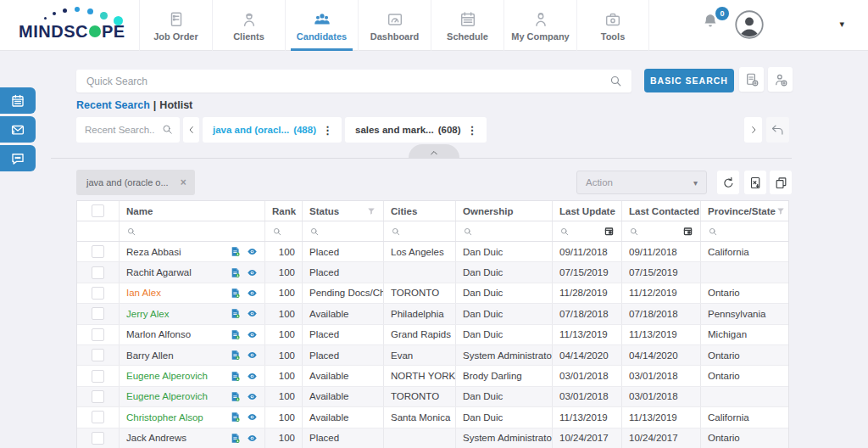 This screenshot has width=868, height=448. What do you see at coordinates (192, 210) in the screenshot?
I see `col-header-name: Name` at bounding box center [192, 210].